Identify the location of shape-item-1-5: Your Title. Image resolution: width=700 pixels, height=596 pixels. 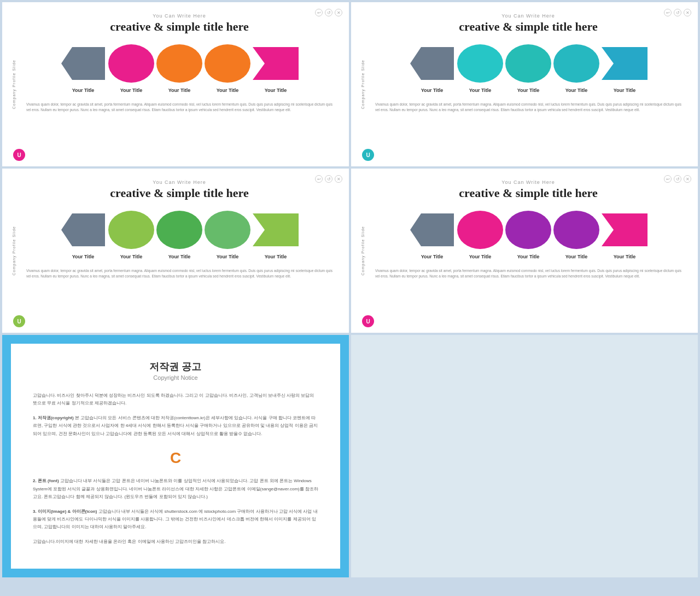
(276, 68).